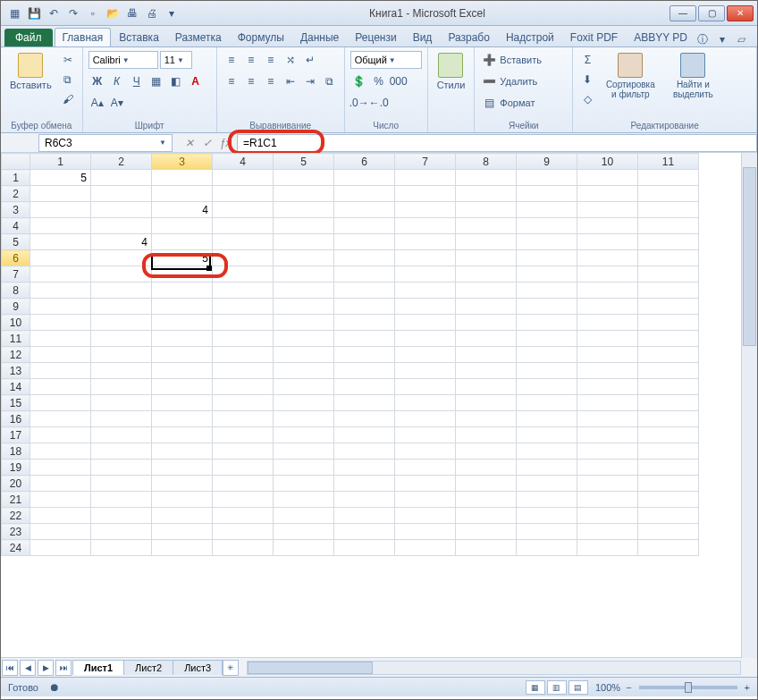 The height and width of the screenshot is (700, 758). I want to click on orientation-icon: ⤭, so click(291, 60).